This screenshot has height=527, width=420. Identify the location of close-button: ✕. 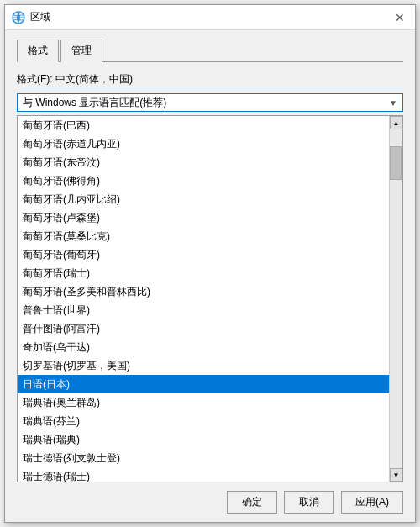
(400, 18).